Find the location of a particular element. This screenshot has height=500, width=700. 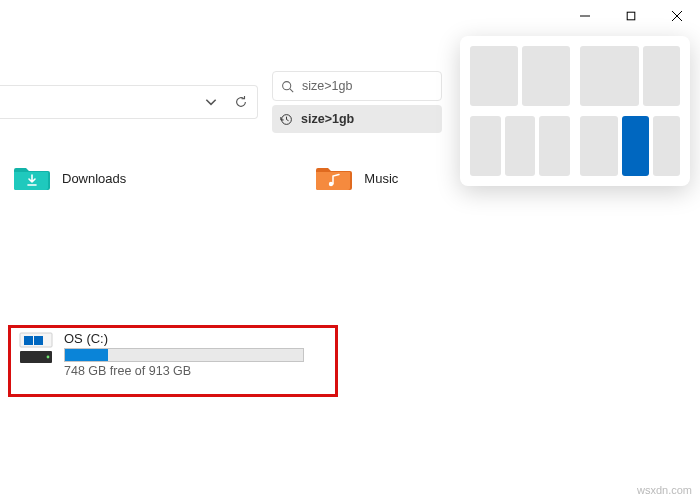

chevron-down-icon is located at coordinates (211, 102).